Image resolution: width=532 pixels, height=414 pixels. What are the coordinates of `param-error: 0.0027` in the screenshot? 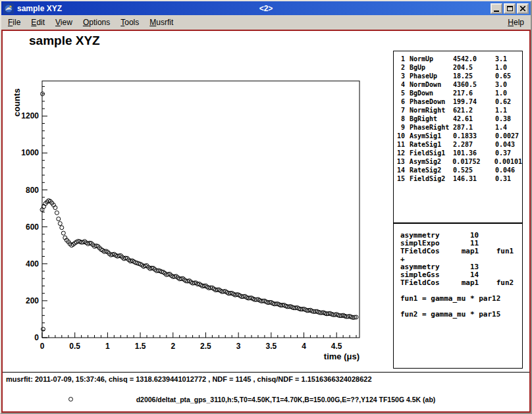 It's located at (508, 136).